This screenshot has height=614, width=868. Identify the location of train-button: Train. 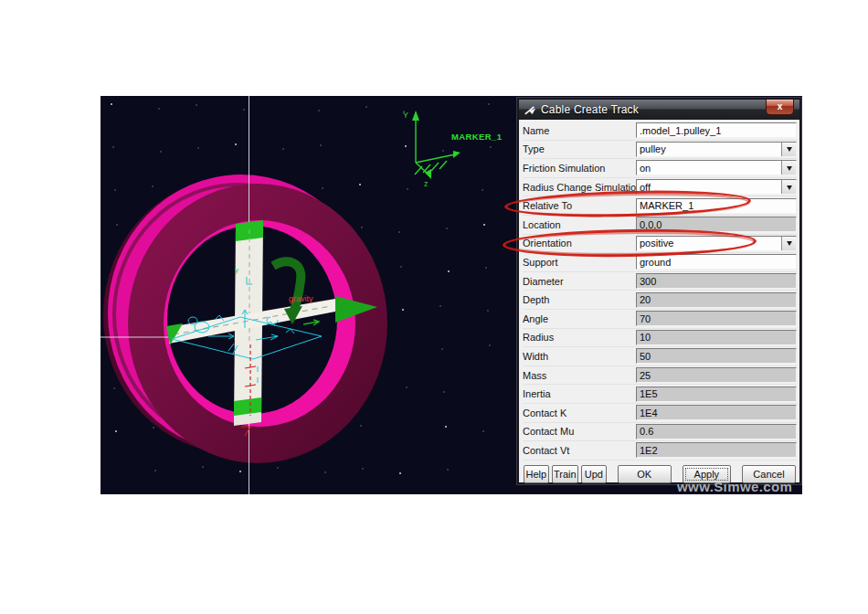
(566, 474).